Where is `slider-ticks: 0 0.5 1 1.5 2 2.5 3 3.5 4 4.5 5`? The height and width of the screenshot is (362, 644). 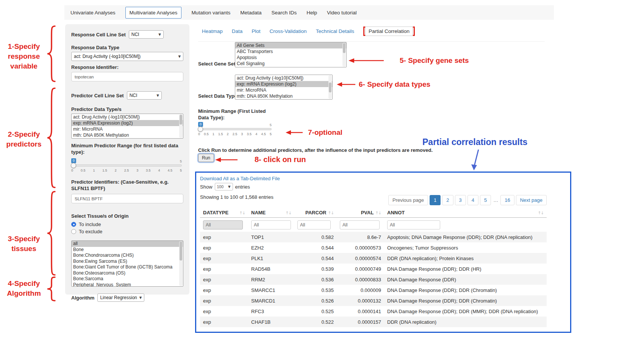 slider-ticks: 0 0.5 1 1.5 2 2.5 3 3.5 4 4.5 5 is located at coordinates (235, 134).